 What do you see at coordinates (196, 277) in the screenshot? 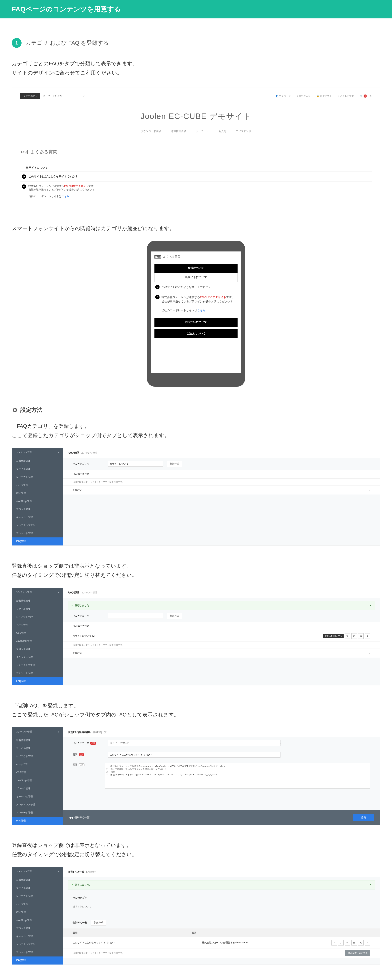
I see `phone-cat-active: 当サイトについて` at bounding box center [196, 277].